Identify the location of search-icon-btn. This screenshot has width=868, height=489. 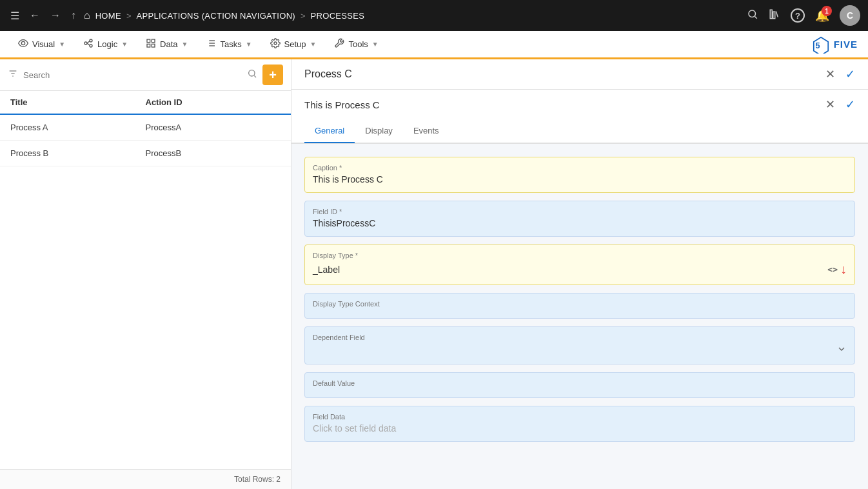
(252, 75).